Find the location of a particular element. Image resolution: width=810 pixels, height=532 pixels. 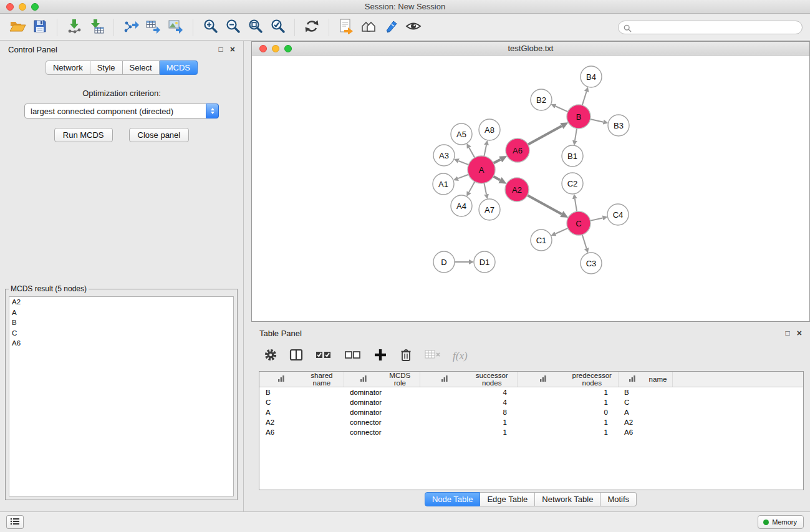

graph-node-D: D is located at coordinates (444, 262).